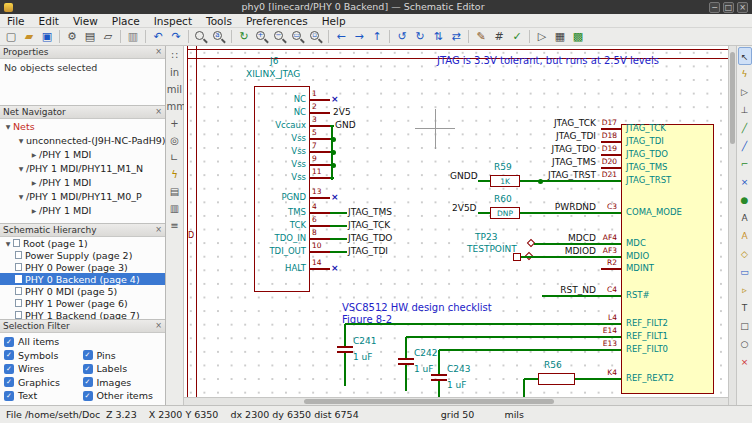 The height and width of the screenshot is (423, 752). I want to click on net-navigator-header: Net Navigator ×, so click(82, 112).